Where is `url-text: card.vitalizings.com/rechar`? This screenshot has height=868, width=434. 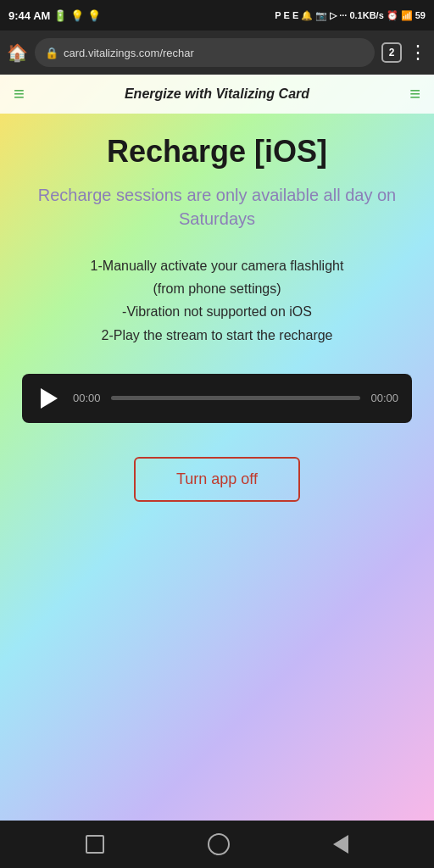 url-text: card.vitalizings.com/rechar is located at coordinates (214, 53).